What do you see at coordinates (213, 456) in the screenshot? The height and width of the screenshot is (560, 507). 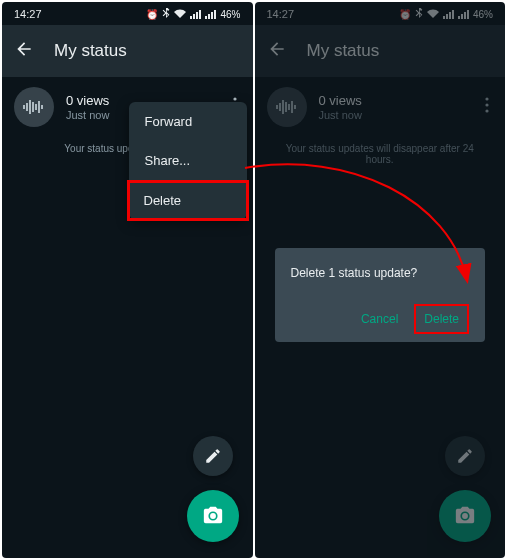 I see `fab-text-status` at bounding box center [213, 456].